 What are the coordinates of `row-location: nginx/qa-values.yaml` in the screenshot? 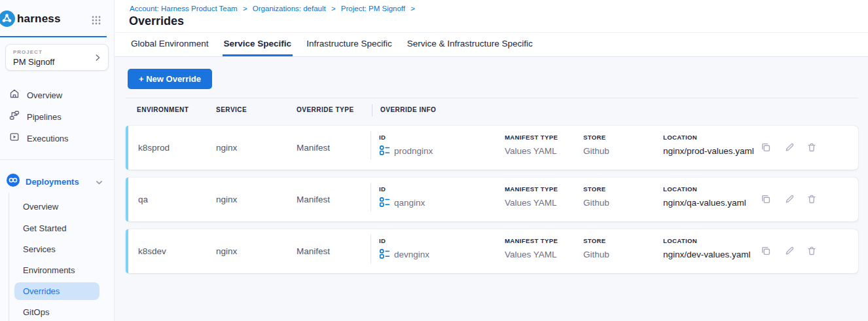 It's located at (704, 203).